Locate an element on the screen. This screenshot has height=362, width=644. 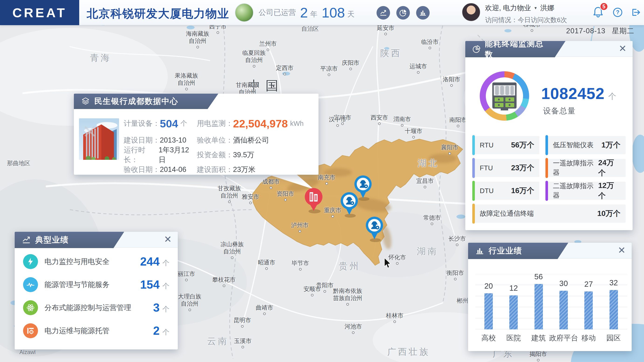
performance-item: 能源管理与节能服务154个 is located at coordinates (96, 284).